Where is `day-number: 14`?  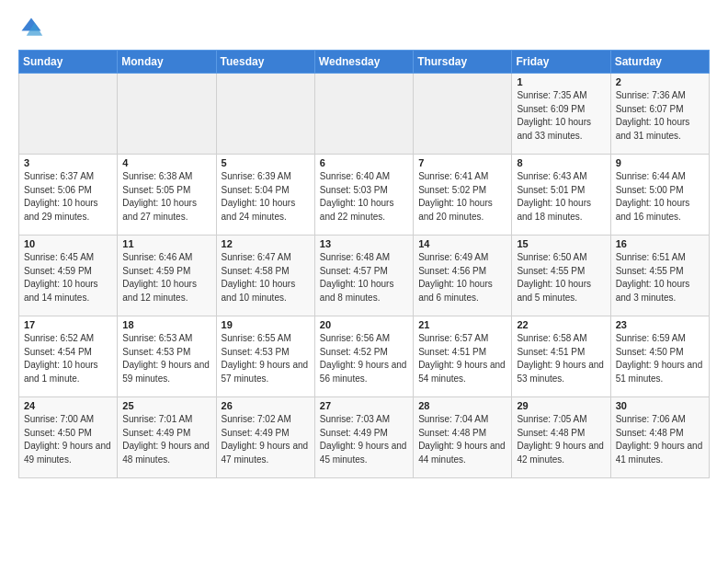
day-number: 14 is located at coordinates (462, 244).